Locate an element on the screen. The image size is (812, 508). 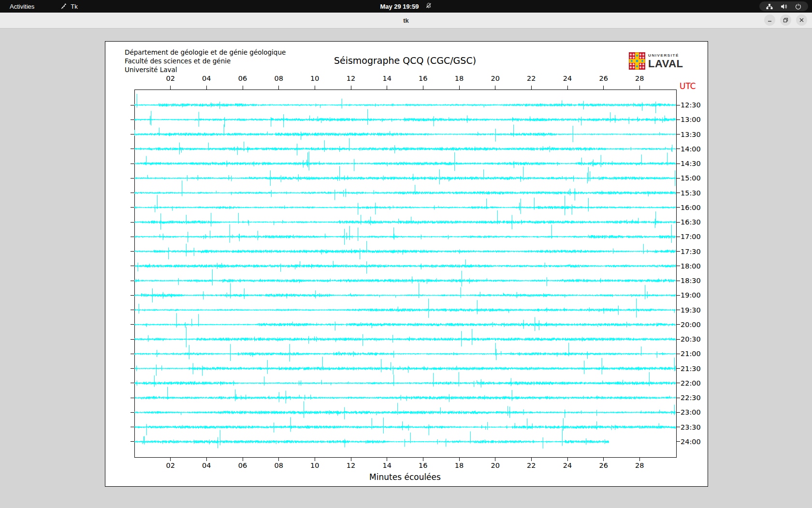
window-controls is located at coordinates (786, 20).